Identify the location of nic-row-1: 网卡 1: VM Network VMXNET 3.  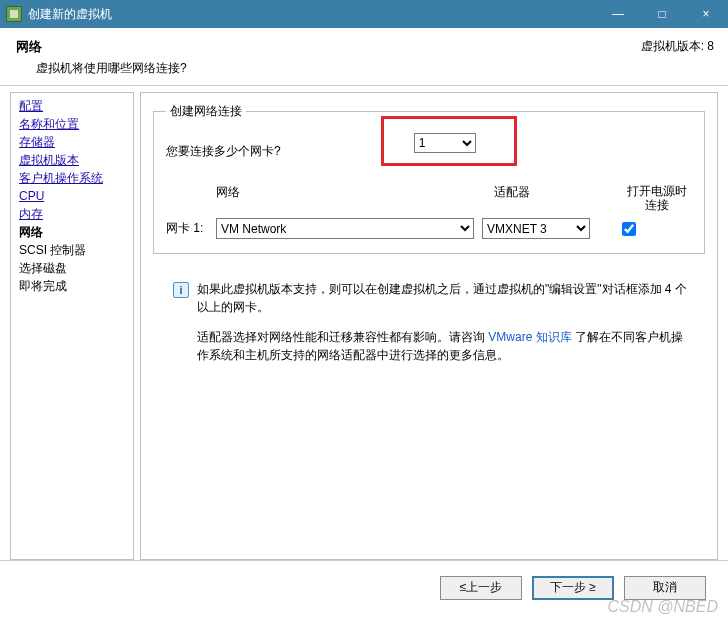
(429, 228).